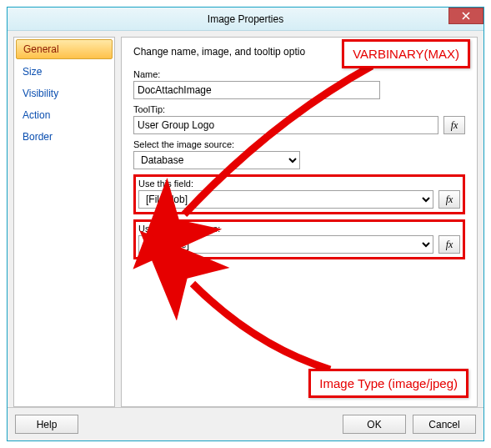 This screenshot has height=448, width=491. I want to click on dialog-footer: Help OK Cancel, so click(245, 424).